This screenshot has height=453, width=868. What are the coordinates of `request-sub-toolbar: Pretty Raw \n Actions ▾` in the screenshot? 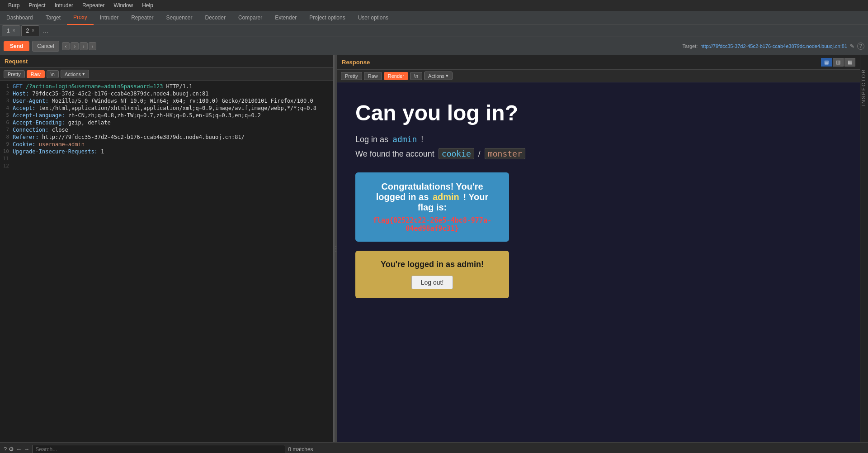 It's located at (166, 74).